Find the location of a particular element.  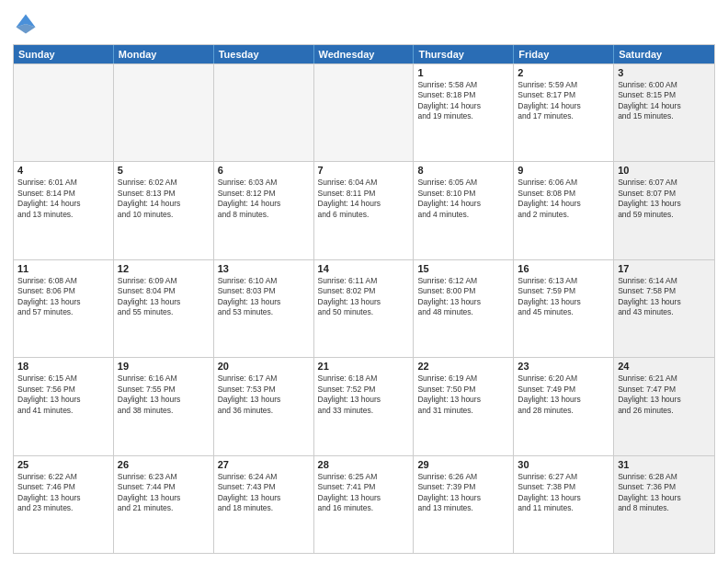

calendar-cell: 24Sunrise: 6:21 AMSunset: 7:47 PMDayligh… is located at coordinates (664, 407).